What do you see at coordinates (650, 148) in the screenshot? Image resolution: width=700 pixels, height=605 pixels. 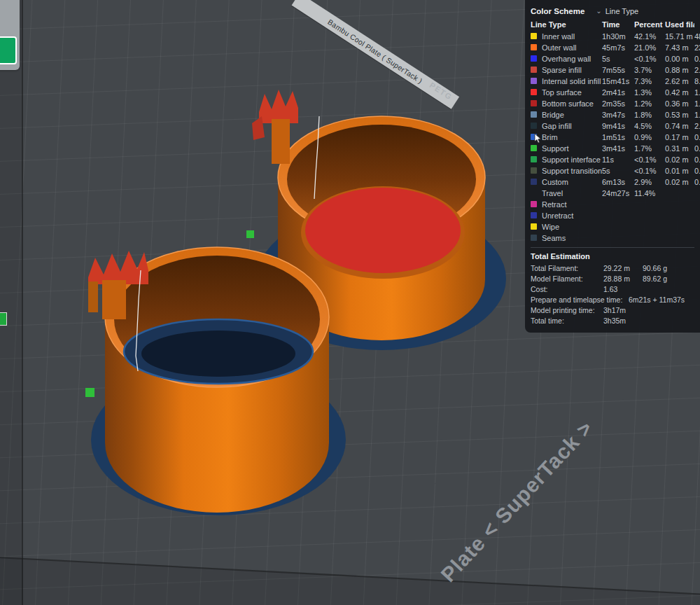 I see `line-type-percent: 1.7%` at bounding box center [650, 148].